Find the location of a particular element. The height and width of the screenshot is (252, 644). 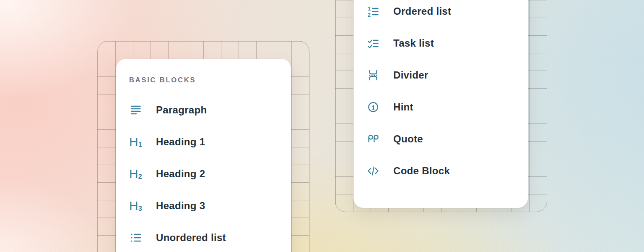

menu-item-label: Paragraph is located at coordinates (181, 110).